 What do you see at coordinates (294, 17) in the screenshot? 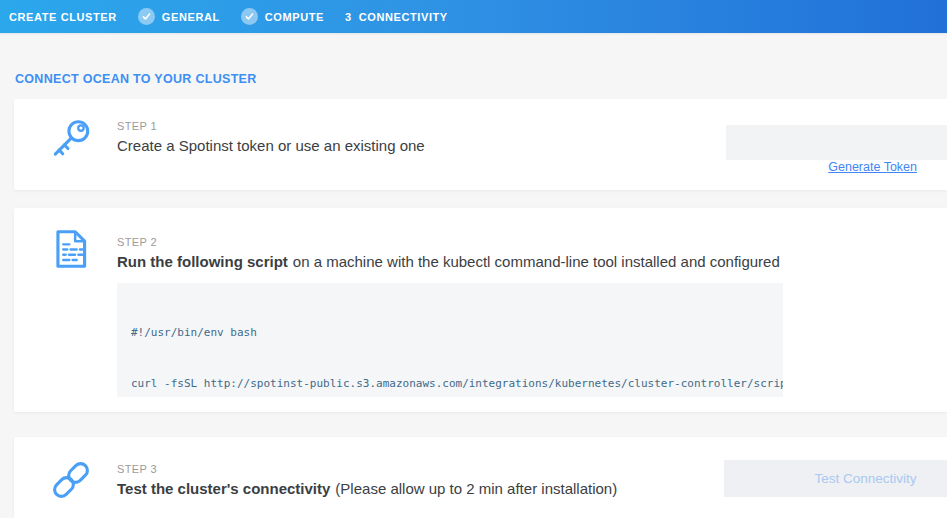
I see `wizard-step-label: COMPUTE` at bounding box center [294, 17].